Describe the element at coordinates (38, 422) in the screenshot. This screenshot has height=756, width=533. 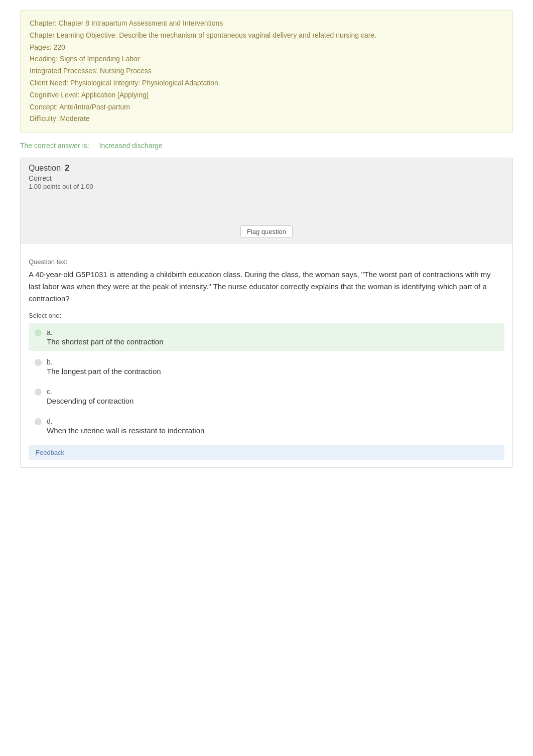
I see `radio-d` at that location.